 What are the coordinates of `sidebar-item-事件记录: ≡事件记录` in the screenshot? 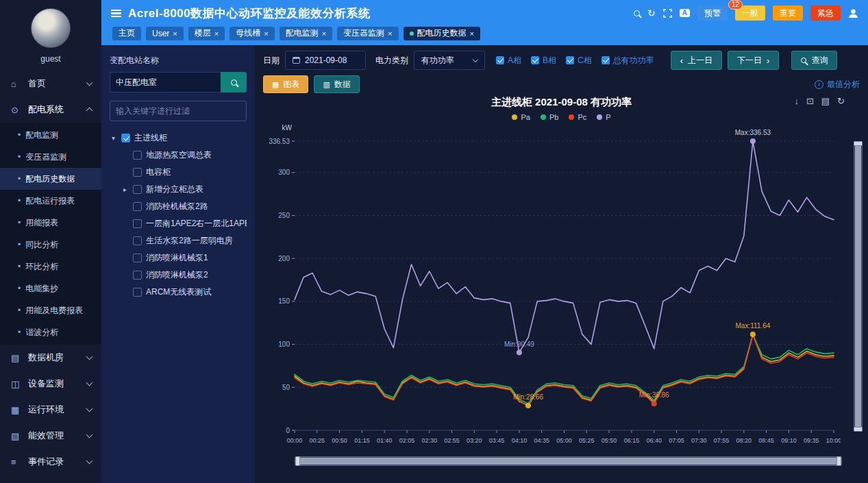 It's located at (51, 462).